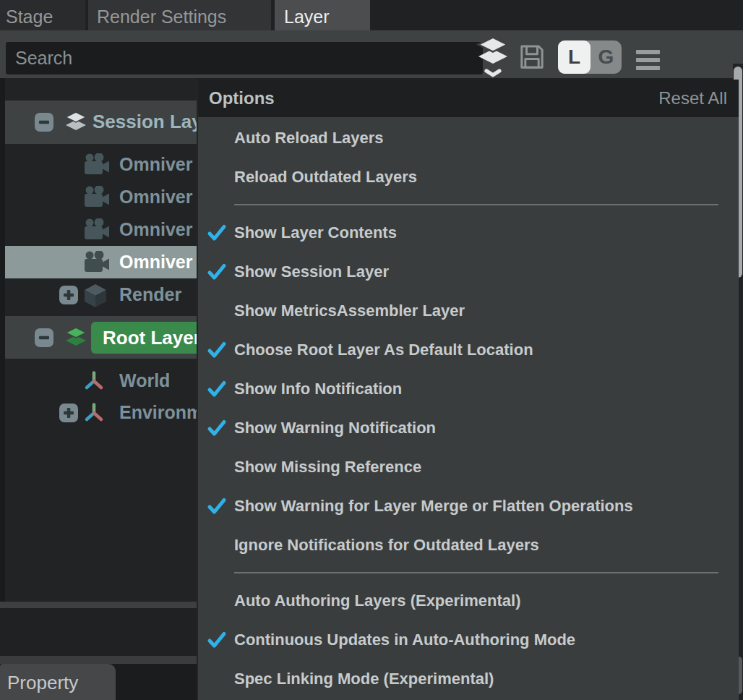 The height and width of the screenshot is (700, 743). I want to click on layer-row-session: Session Lay, so click(101, 122).